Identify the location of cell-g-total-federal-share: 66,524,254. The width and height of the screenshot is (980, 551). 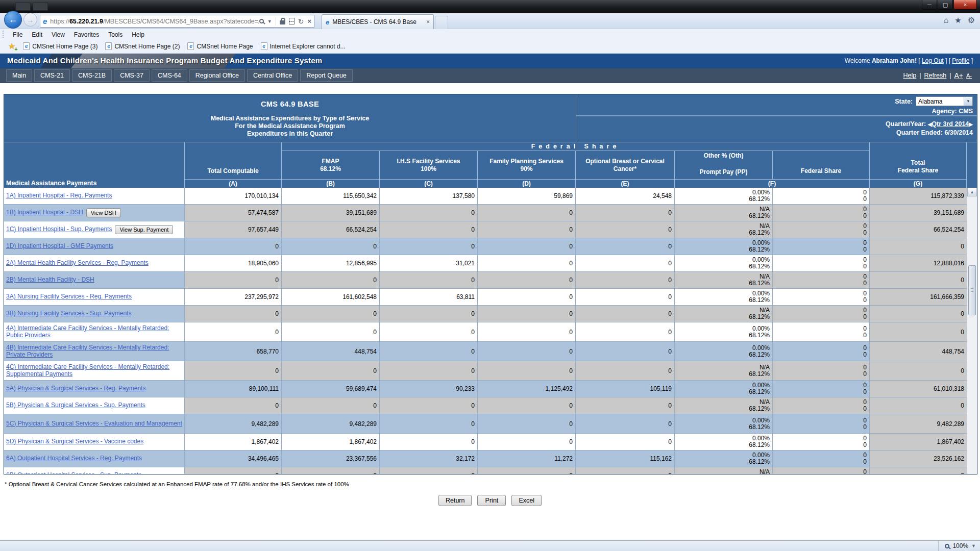
(918, 230).